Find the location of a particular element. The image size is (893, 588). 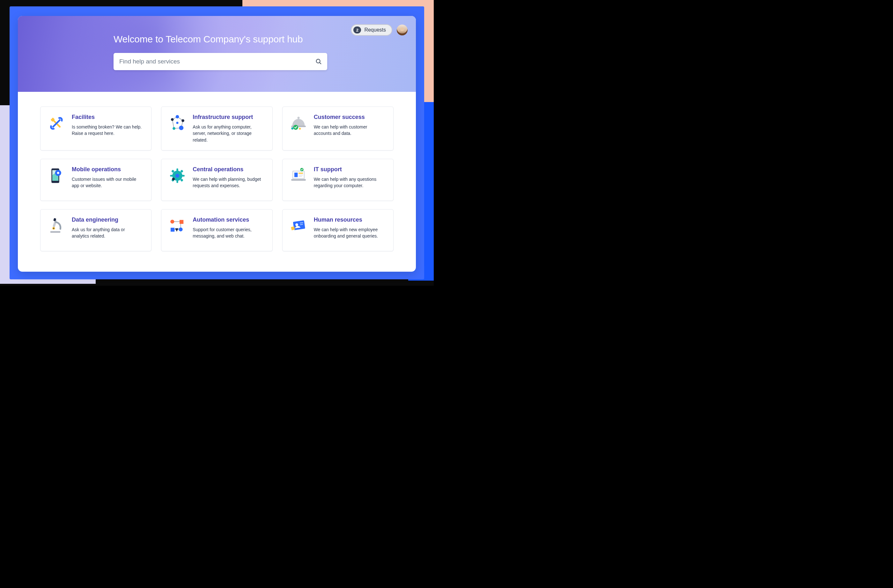

card-desc: Is something broken? We can help. Raise … is located at coordinates (107, 131).